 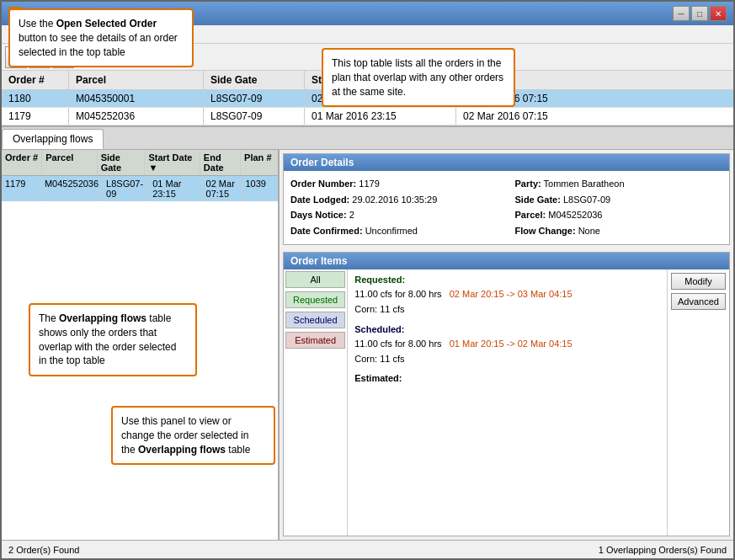 I want to click on status-right: 1 Overlapping Orders(s) Found, so click(x=663, y=550).